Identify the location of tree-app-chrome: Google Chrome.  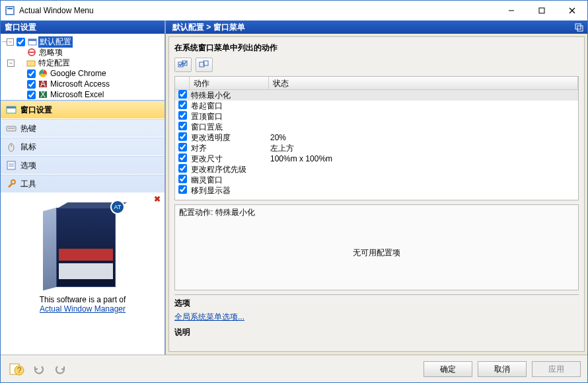
(83, 73).